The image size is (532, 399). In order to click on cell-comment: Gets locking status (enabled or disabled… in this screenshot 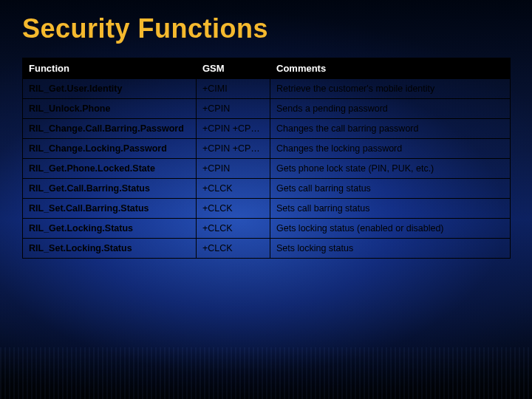, I will do `click(390, 229)`.